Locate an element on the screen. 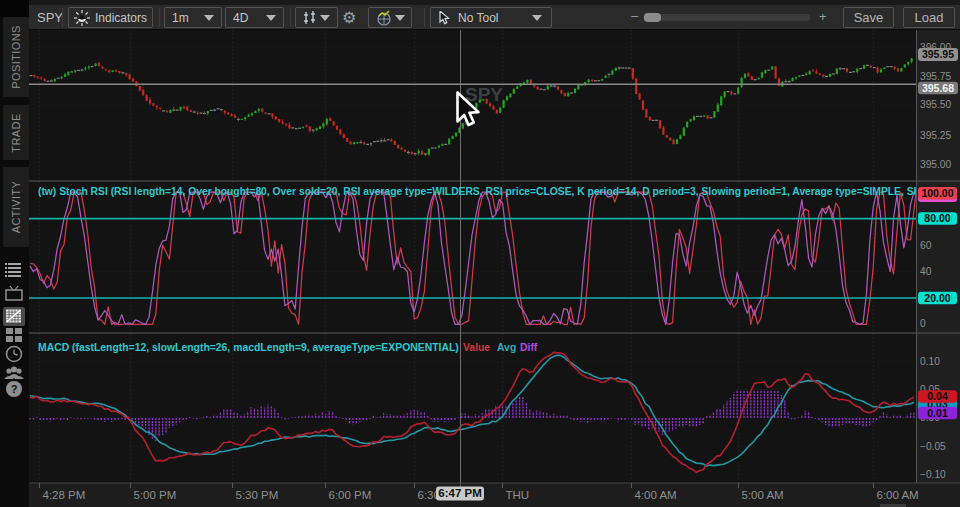 This screenshot has width=960, height=507. svg-text: SPY is located at coordinates (484, 94).